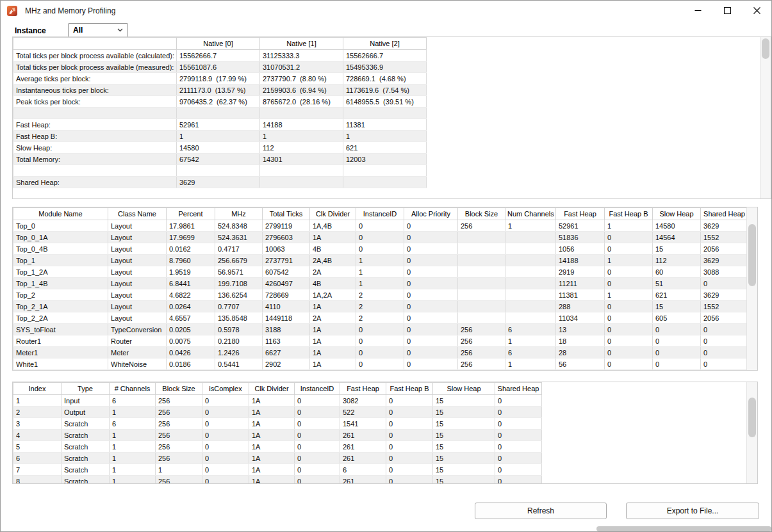 This screenshot has width=772, height=532. Describe the element at coordinates (218, 79) in the screenshot. I see `summary-cell: 2799118.9 (17.99 %)` at that location.